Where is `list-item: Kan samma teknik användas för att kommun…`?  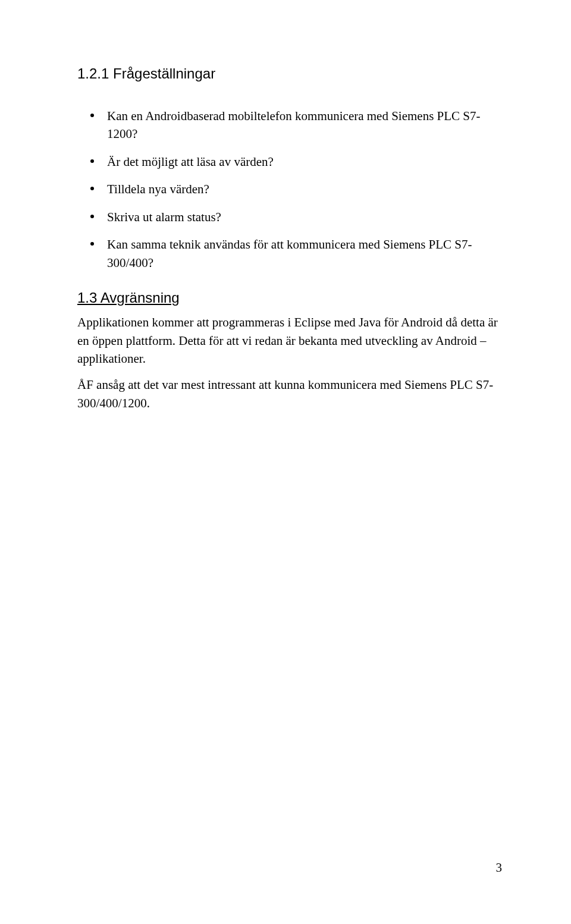 list-item: Kan samma teknik användas för att kommun… is located at coordinates (288, 253).